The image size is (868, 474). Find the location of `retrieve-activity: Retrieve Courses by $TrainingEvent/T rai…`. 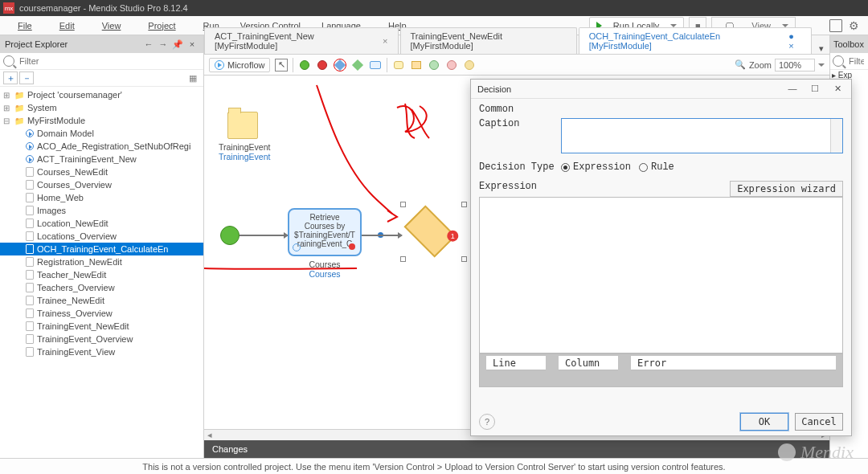

retrieve-activity: Retrieve Courses by $TrainingEvent/T rai… is located at coordinates (325, 232).